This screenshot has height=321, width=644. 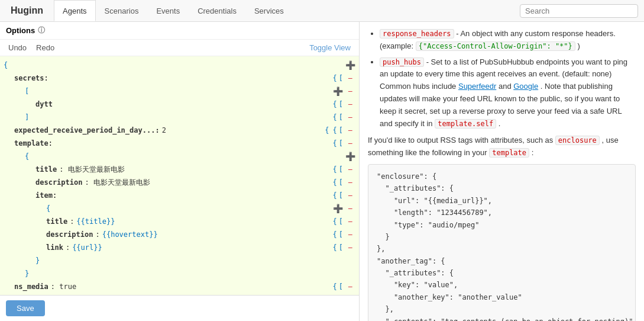 I want to click on row-value: 2, so click(x=164, y=130).